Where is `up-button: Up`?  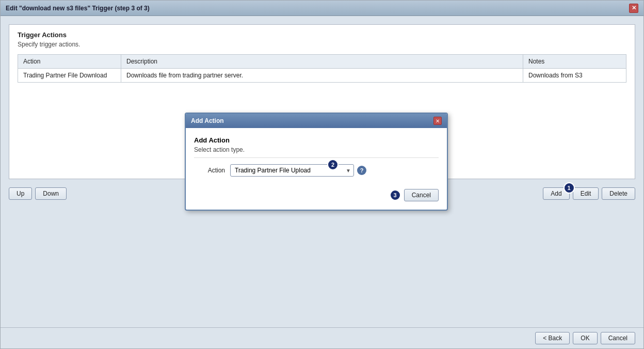
up-button: Up is located at coordinates (21, 194).